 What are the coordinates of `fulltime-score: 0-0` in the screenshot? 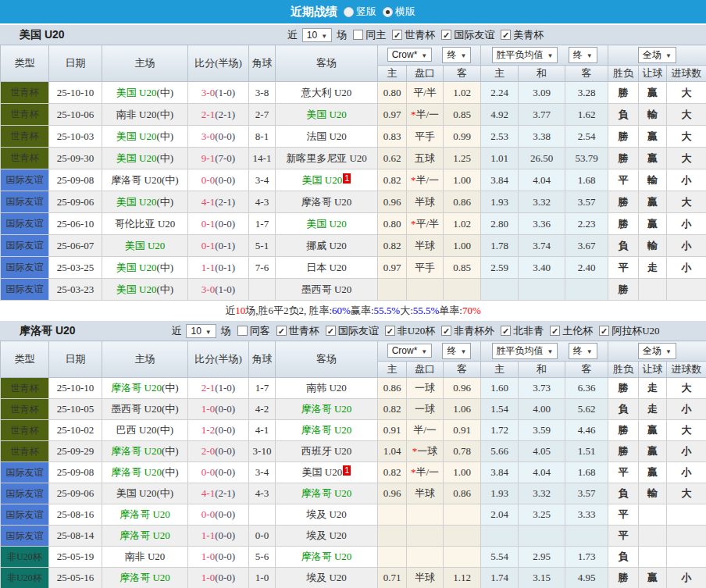 It's located at (208, 180).